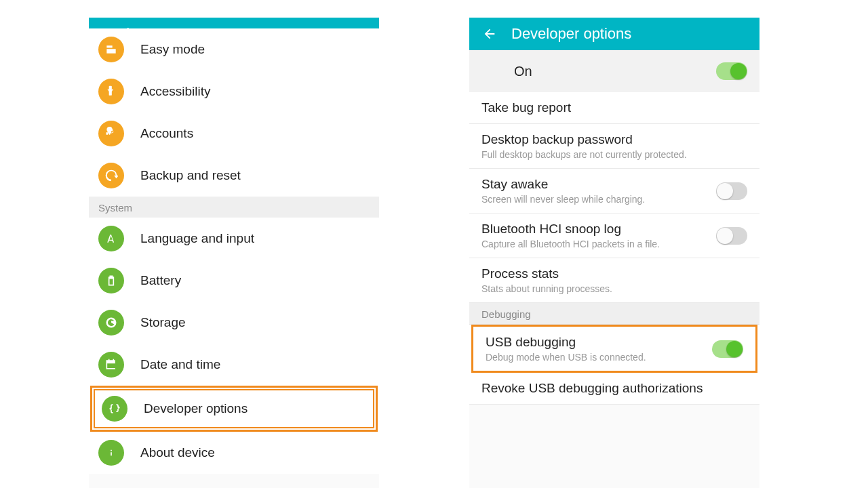 Image resolution: width=868 pixels, height=488 pixels. What do you see at coordinates (614, 71) in the screenshot?
I see `master-toggle-row: On` at bounding box center [614, 71].